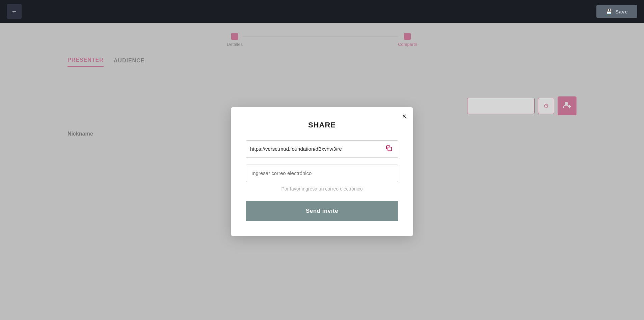 This screenshot has height=320, width=644. What do you see at coordinates (404, 116) in the screenshot?
I see `modal-close-button: ×` at bounding box center [404, 116].